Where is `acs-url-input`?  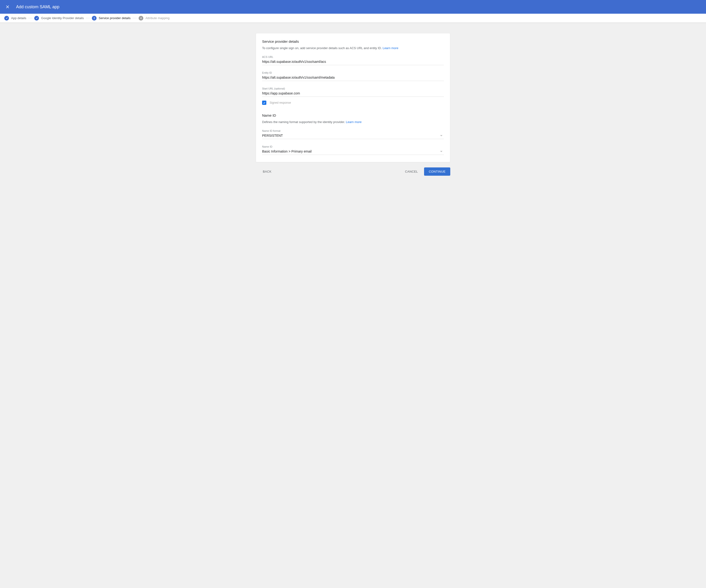
acs-url-input is located at coordinates (353, 63).